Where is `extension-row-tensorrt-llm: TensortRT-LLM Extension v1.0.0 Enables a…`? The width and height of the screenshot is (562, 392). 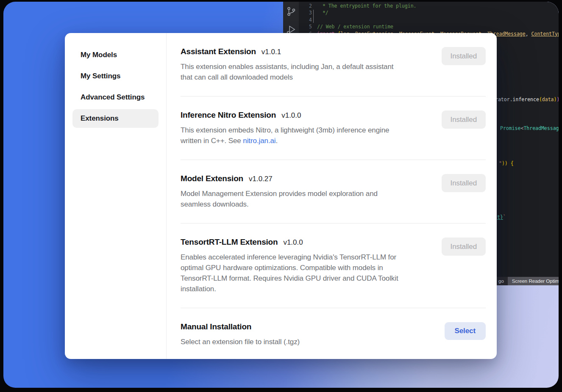
extension-row-tensorrt-llm: TensortRT-LLM Extension v1.0.0 Enables a… is located at coordinates (333, 266).